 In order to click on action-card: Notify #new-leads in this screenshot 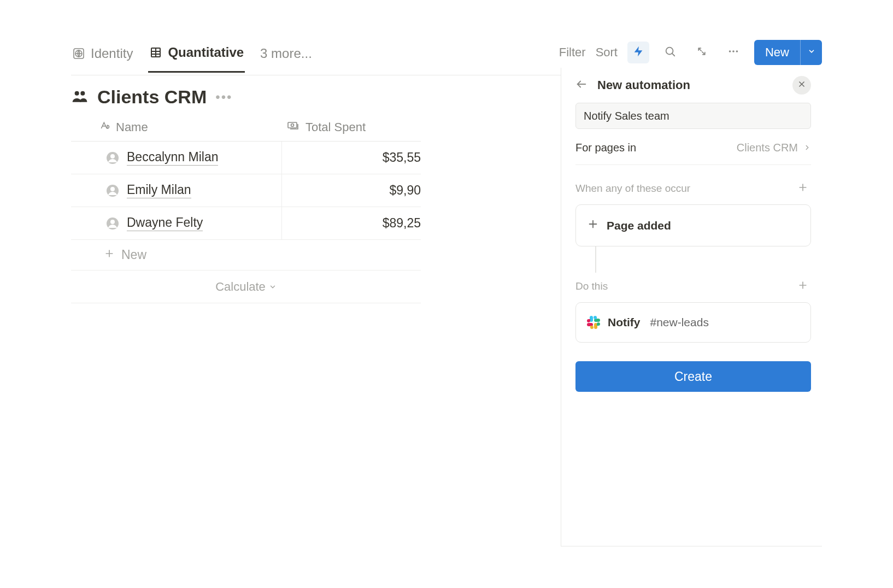, I will do `click(693, 322)`.